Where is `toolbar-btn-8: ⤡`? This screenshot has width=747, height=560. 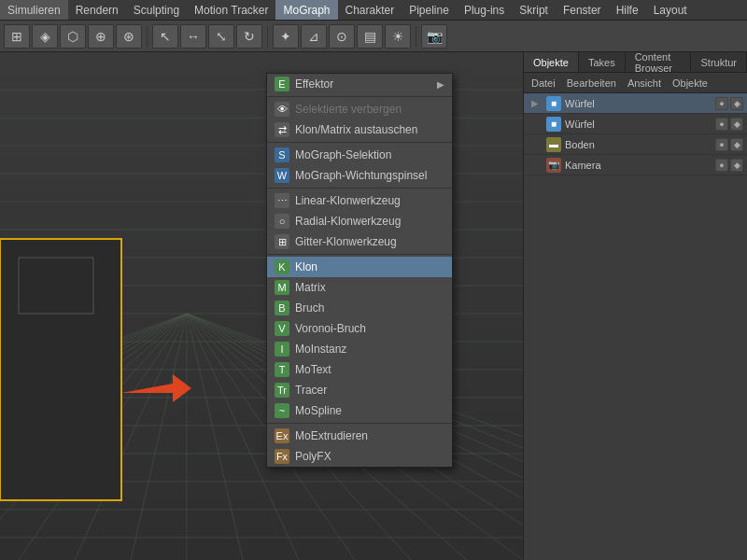
toolbar-btn-8: ⤡ is located at coordinates (221, 36).